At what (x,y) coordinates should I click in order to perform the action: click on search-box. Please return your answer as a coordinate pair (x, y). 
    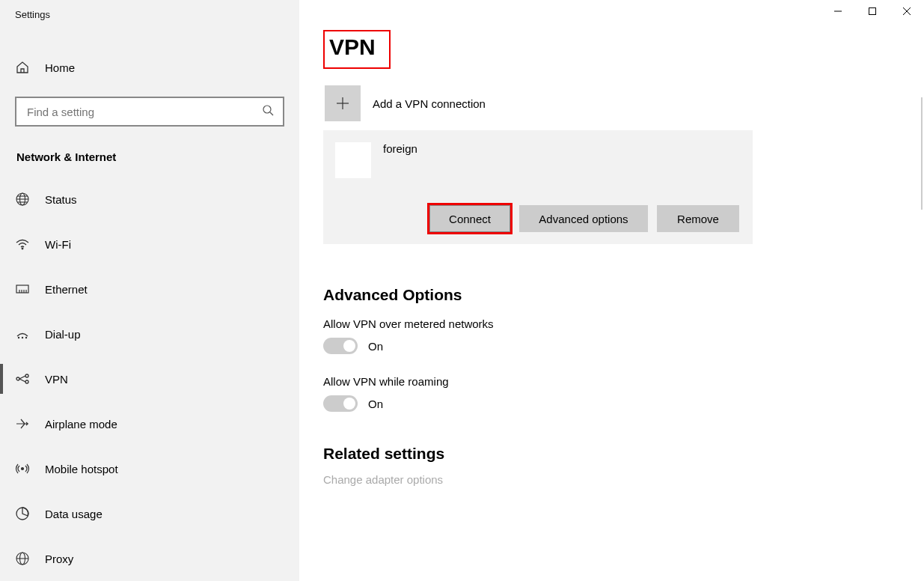
    Looking at the image, I should click on (150, 112).